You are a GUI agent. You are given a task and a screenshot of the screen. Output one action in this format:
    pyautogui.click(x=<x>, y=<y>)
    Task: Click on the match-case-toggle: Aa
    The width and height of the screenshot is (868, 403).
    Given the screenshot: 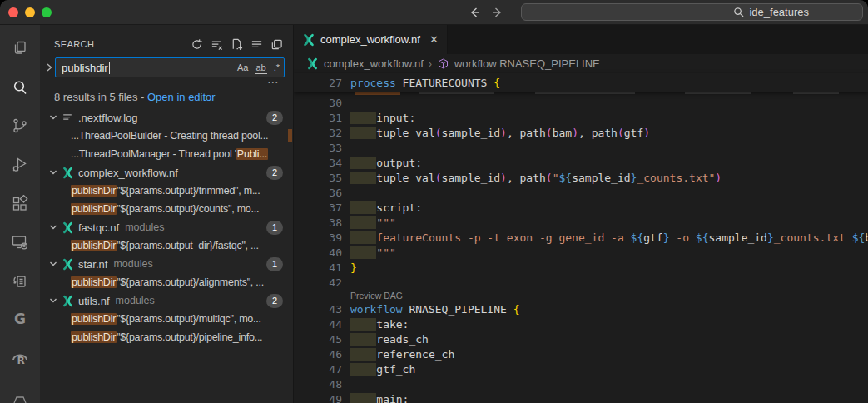 What is the action you would take?
    pyautogui.click(x=243, y=67)
    